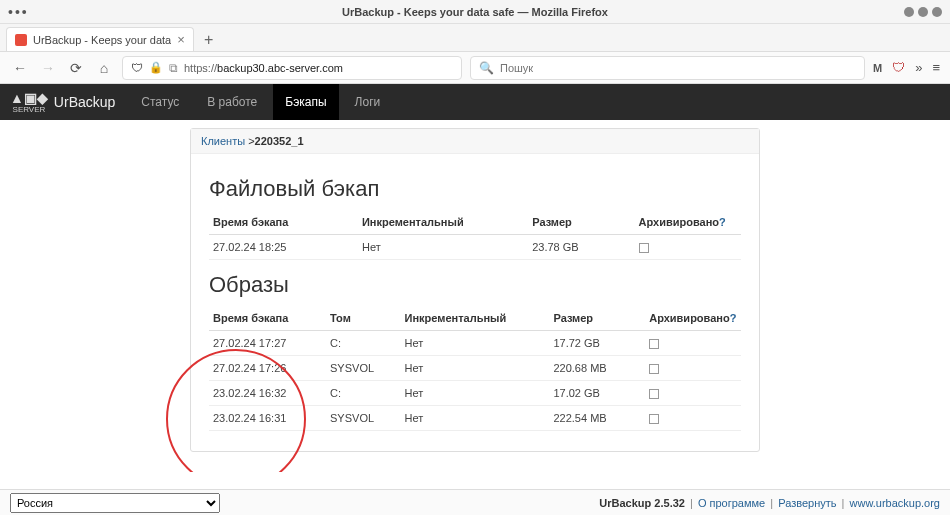 This screenshot has width=950, height=515. Describe the element at coordinates (292, 68) in the screenshot. I see `address-bar: 🛡 🔒 ⧉ https://backup30.abc-server.com` at that location.